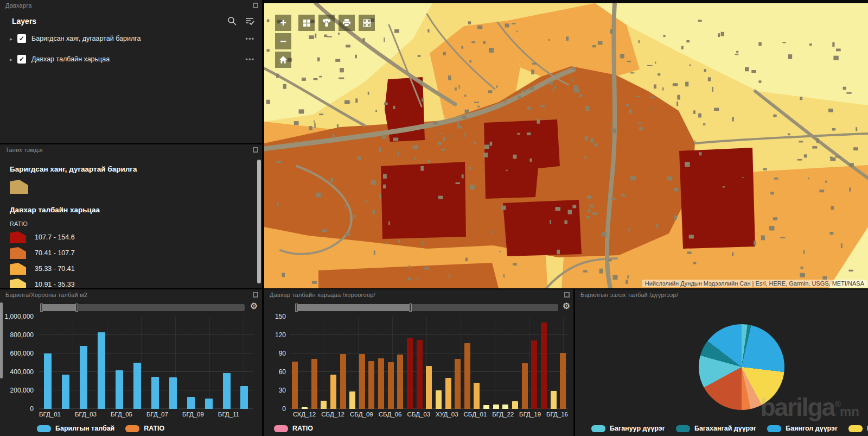 This screenshot has height=436, width=868. I want to click on basemap-button, so click(307, 23).